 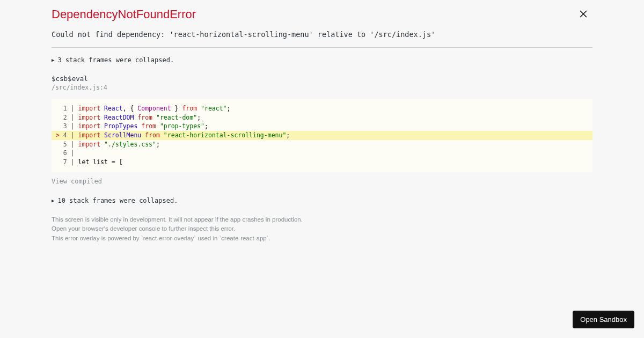 What do you see at coordinates (116, 60) in the screenshot?
I see `collapse-top-label: 3 stack frames were collapsed.` at bounding box center [116, 60].